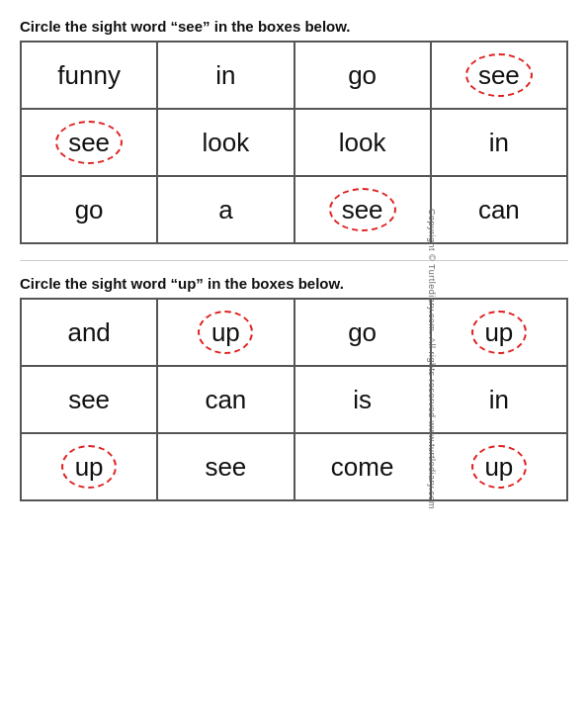 The width and height of the screenshot is (588, 717). What do you see at coordinates (226, 211) in the screenshot?
I see `grid-cell: a` at bounding box center [226, 211].